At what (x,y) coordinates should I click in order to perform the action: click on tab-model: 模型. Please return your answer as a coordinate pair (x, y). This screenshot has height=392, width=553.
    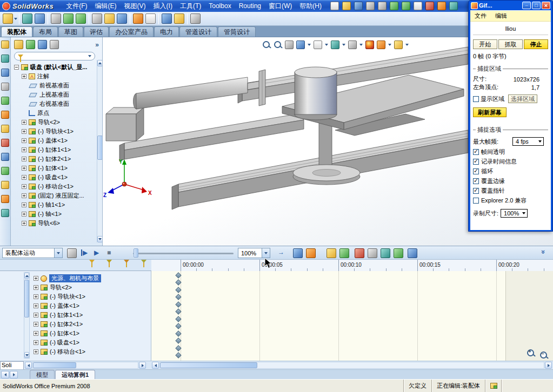
    Looking at the image, I should click on (42, 375).